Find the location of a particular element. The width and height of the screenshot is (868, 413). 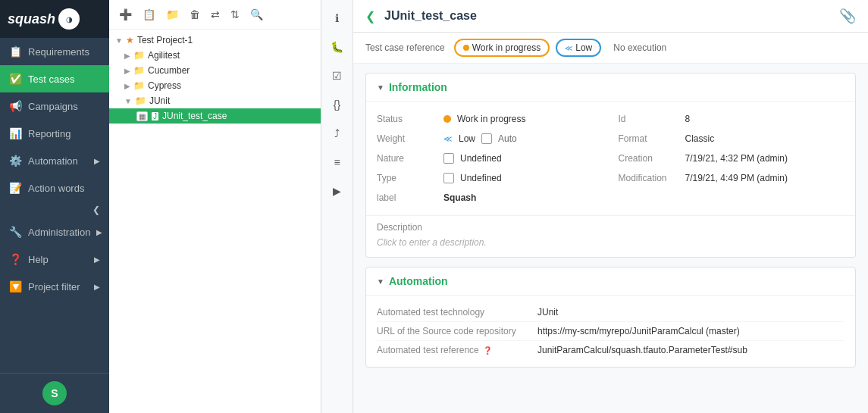

side-icon-info: ℹ is located at coordinates (337, 18).